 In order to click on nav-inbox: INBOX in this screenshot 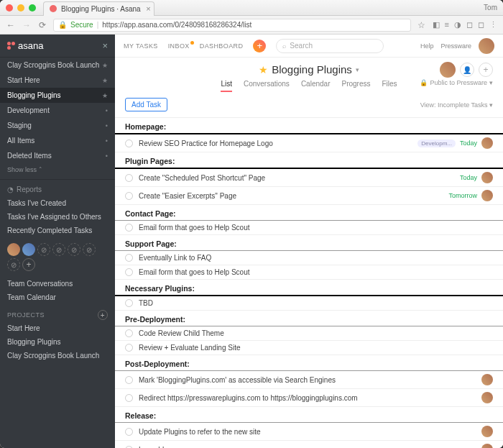, I will do `click(179, 46)`.